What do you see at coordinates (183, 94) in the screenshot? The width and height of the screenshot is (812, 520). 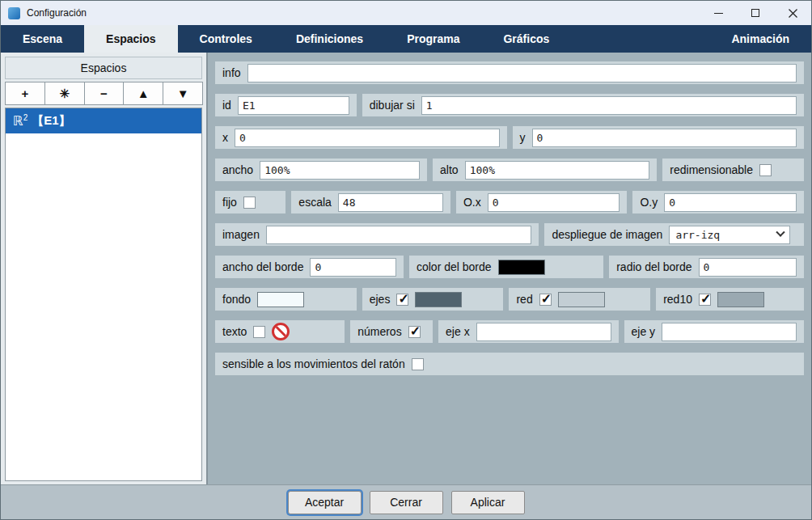 I see `move-down-button: ▼` at bounding box center [183, 94].